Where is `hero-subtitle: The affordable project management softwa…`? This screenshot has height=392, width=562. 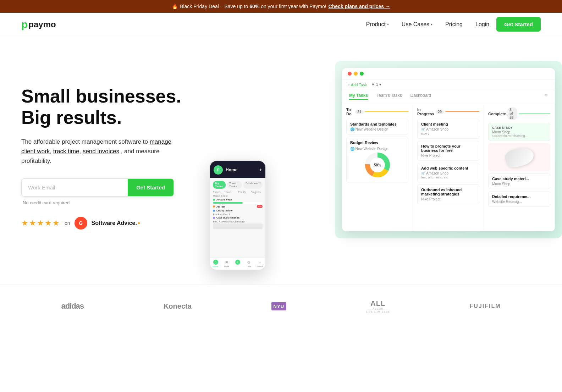 hero-subtitle: The affordable project management softwa… is located at coordinates (99, 151).